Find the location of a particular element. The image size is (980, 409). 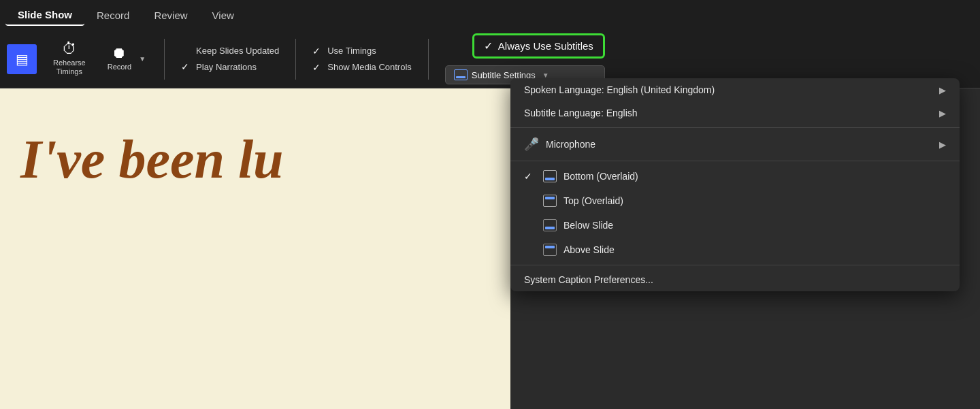

tab-record: Record is located at coordinates (113, 15).